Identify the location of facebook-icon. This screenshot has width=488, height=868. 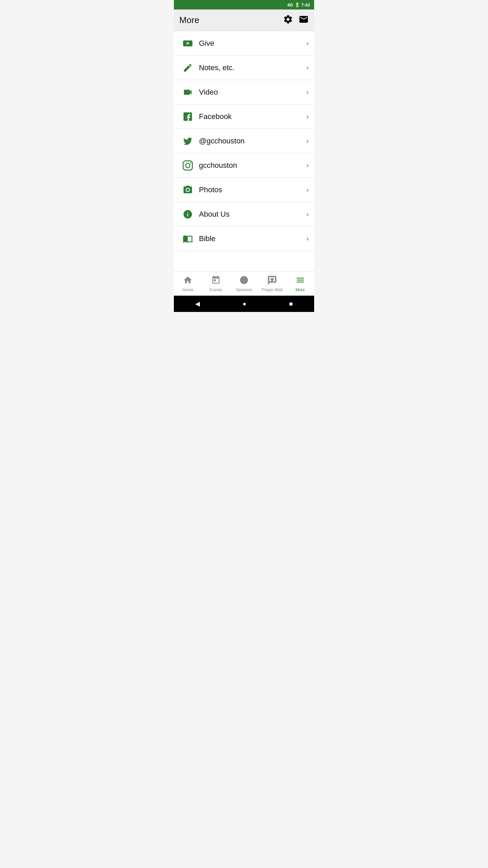
(188, 117).